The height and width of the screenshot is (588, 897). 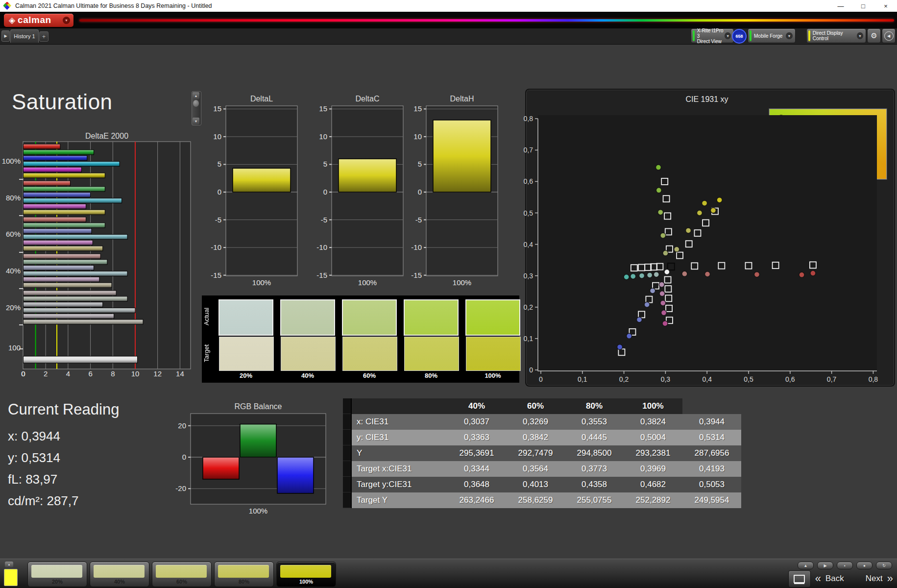 I want to click on left-arrow-icon: ◀, so click(x=889, y=36).